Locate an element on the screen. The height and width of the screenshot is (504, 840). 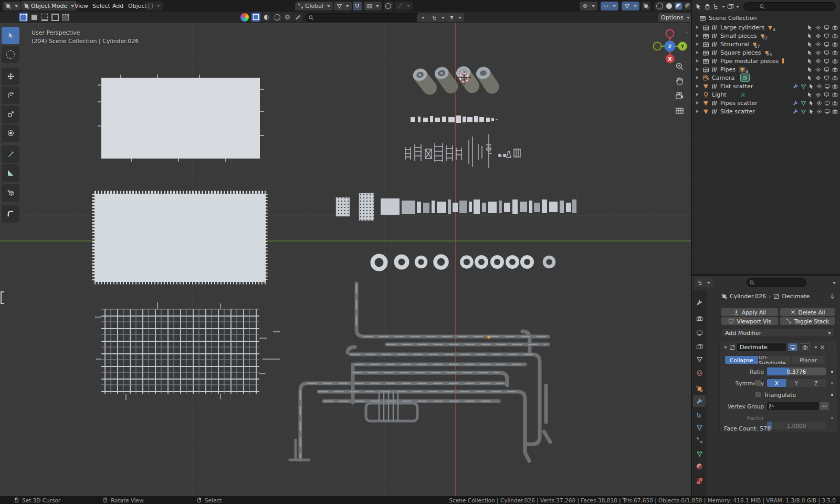
shading-wireframe-button is located at coordinates (659, 6).